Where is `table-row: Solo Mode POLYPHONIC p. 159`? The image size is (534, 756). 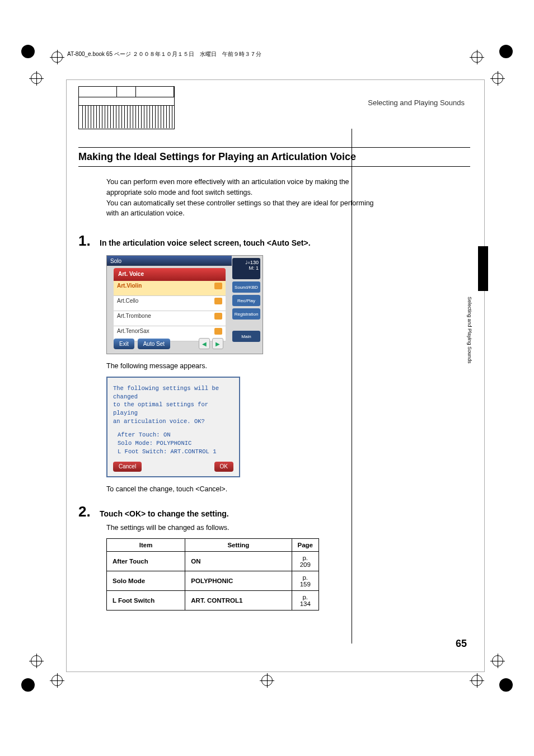
table-row: Solo Mode POLYPHONIC p. 159 is located at coordinates (213, 581).